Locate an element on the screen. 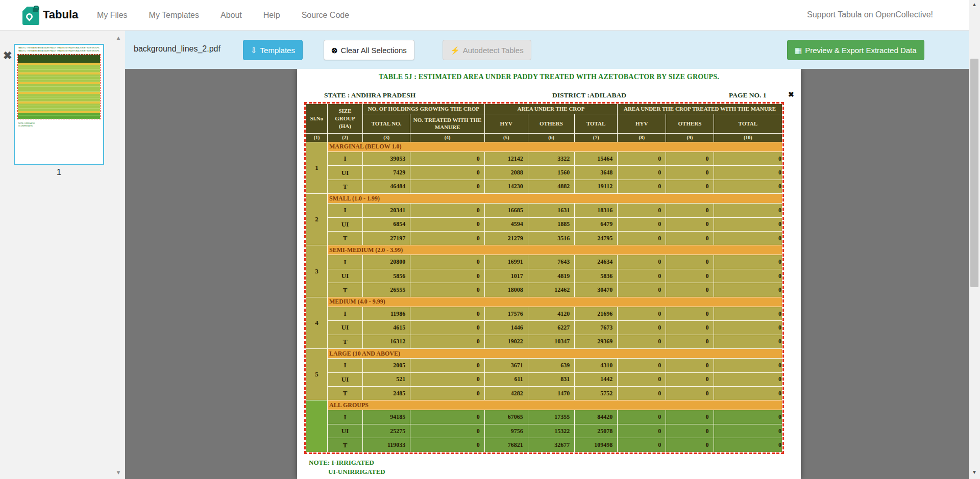 This screenshot has width=980, height=479. sidebar: ▲ ✖ TABLE 5J : ESTIMATED AREA UNDER PADD… is located at coordinates (62, 255).